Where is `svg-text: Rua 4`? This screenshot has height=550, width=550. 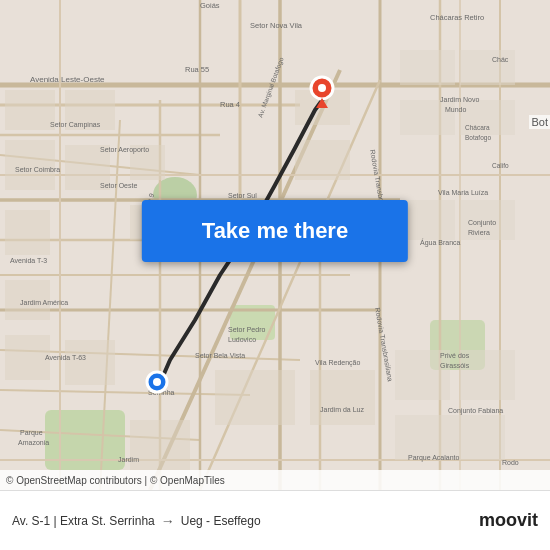
svg-text: Rua 4 is located at coordinates (230, 104).